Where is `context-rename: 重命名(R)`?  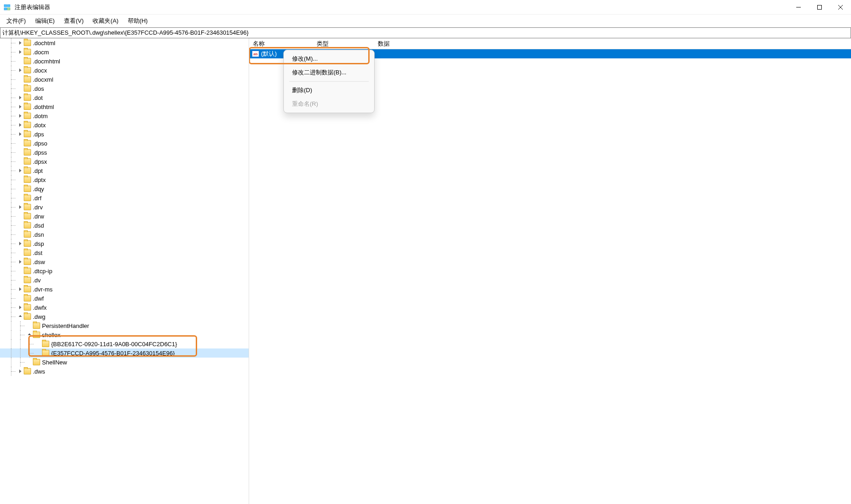
context-rename: 重命名(R) is located at coordinates (329, 104).